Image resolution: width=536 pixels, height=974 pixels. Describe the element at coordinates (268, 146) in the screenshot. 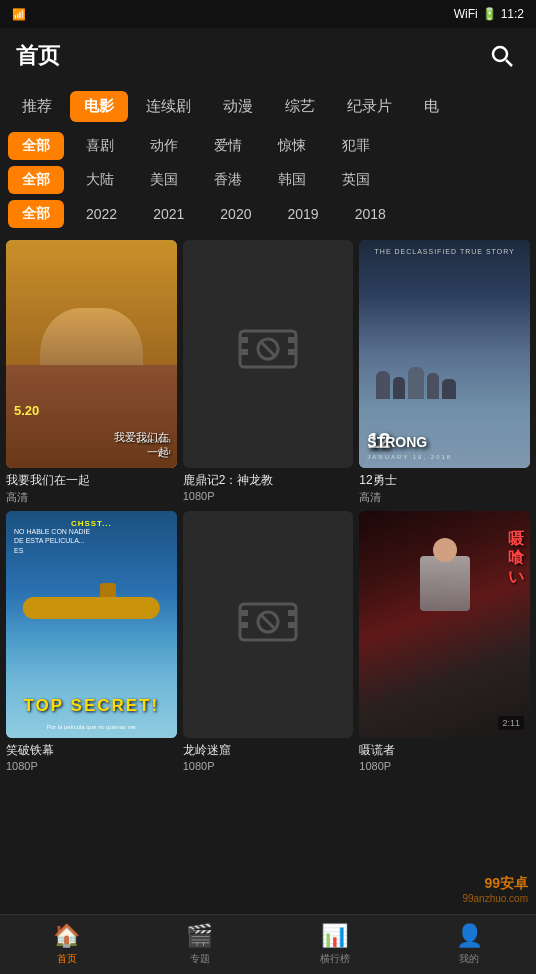

I see `genre-filter-row: 全部 喜剧 动作 爱情 惊悚 犯罪` at that location.